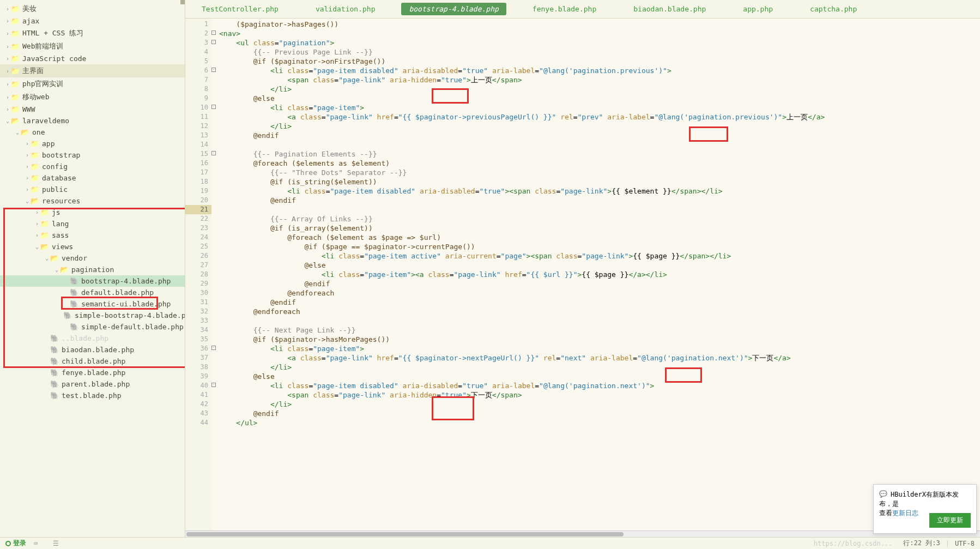 The image size is (980, 549). Describe the element at coordinates (93, 84) in the screenshot. I see `tree-folder: › php官网实训` at that location.